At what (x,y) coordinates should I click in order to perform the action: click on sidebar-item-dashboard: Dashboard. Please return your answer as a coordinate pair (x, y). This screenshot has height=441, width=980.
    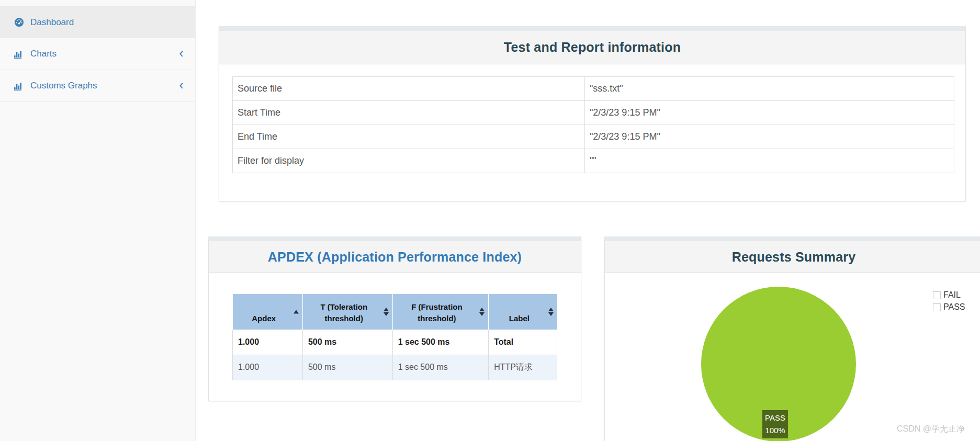
    Looking at the image, I should click on (97, 22).